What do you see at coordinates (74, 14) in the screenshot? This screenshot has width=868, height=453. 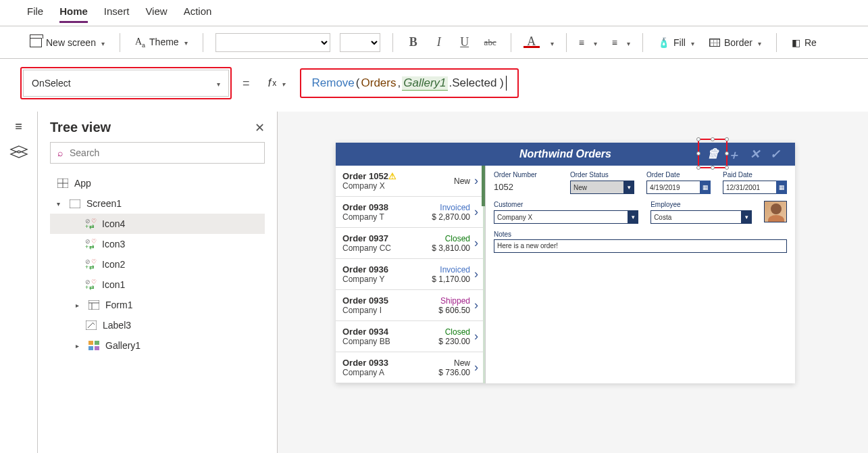 I see `menu-home: Home` at bounding box center [74, 14].